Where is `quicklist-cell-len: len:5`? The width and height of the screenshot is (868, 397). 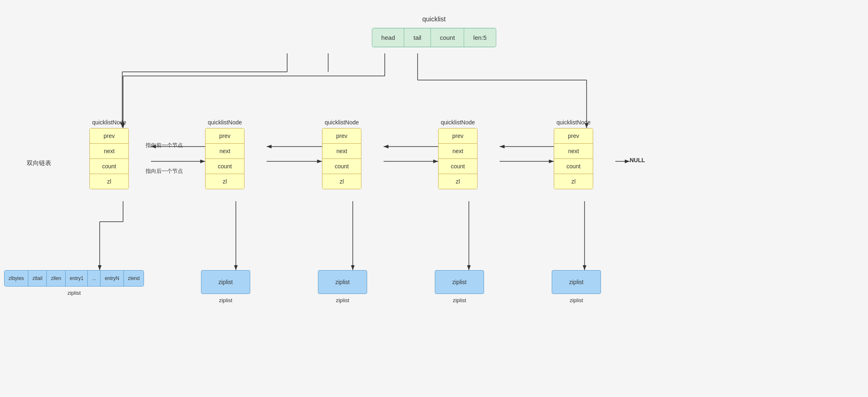
quicklist-cell-len: len:5 is located at coordinates (480, 38).